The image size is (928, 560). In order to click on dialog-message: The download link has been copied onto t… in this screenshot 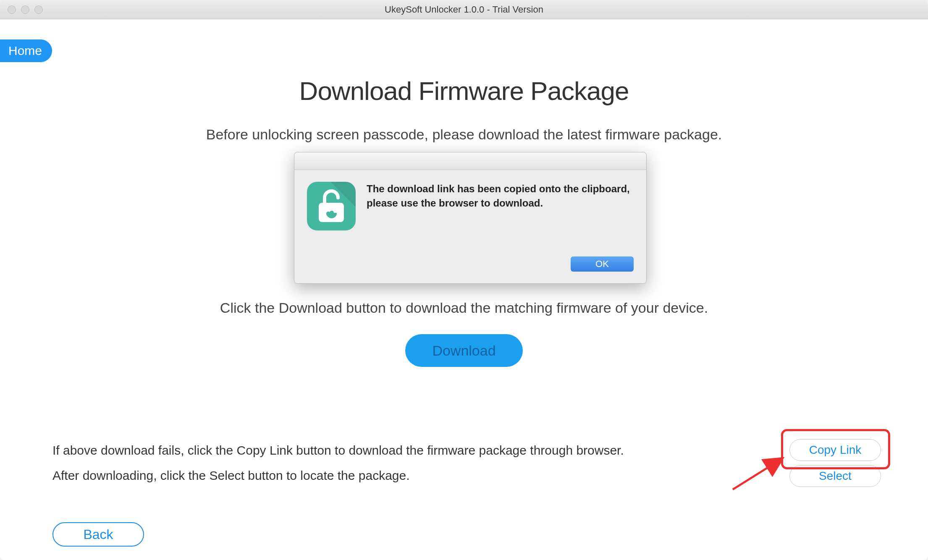, I will do `click(500, 206)`.